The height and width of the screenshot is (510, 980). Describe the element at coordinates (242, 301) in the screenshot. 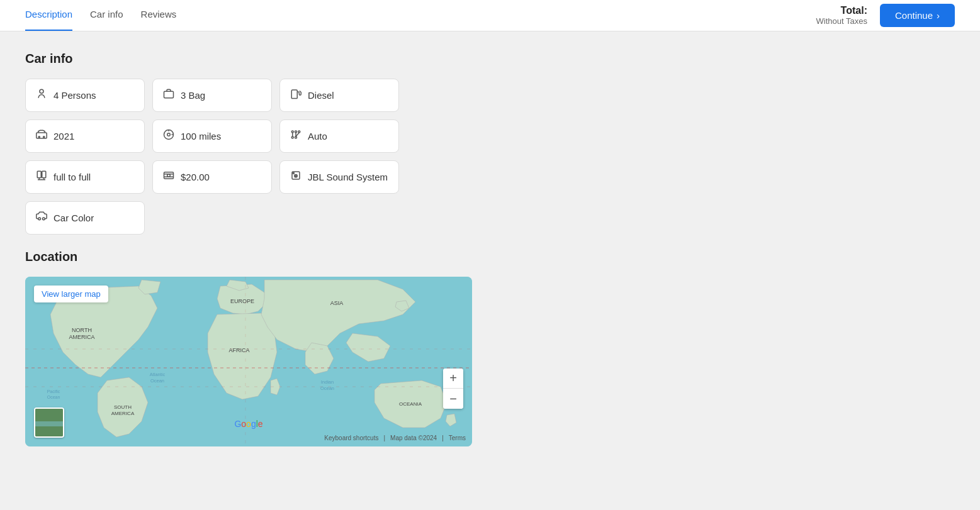

I see `svg-text: EUROPE` at that location.